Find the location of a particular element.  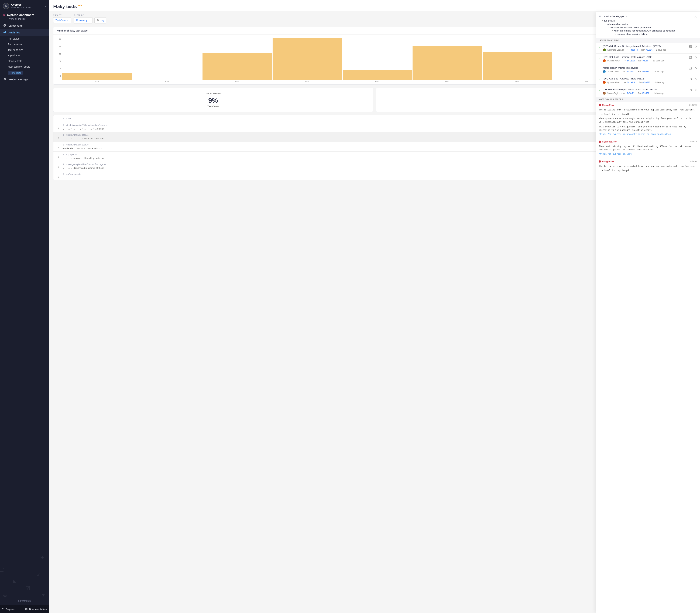

tree-item: ▾run details is located at coordinates (648, 21).